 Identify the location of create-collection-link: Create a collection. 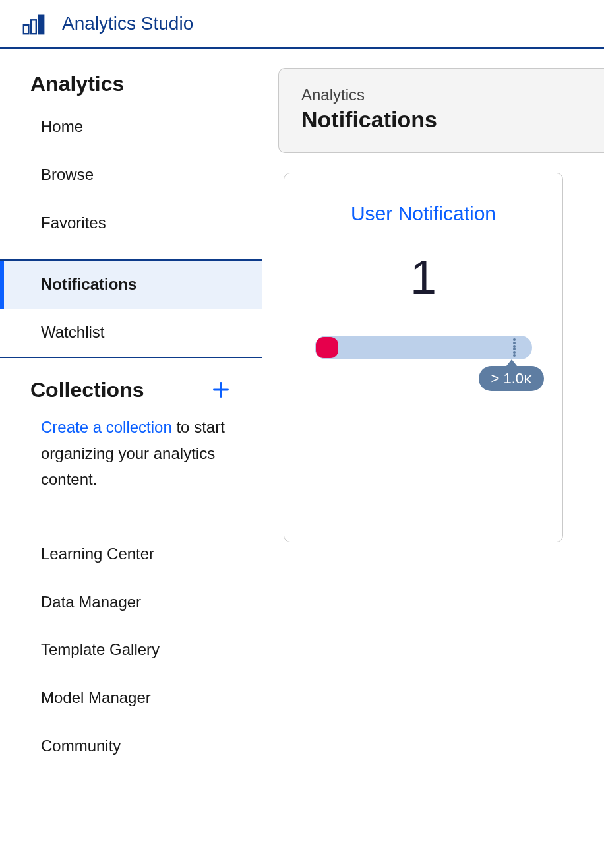
(107, 427).